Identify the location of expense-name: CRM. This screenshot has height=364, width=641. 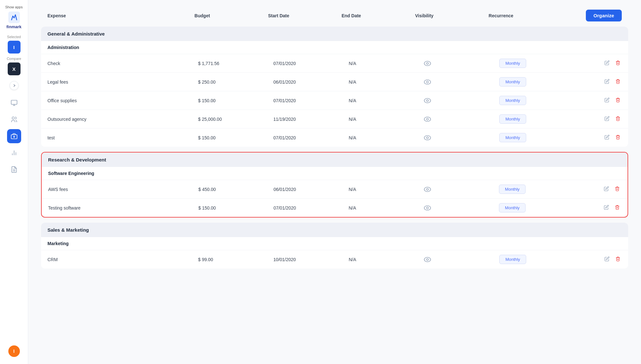
(123, 260).